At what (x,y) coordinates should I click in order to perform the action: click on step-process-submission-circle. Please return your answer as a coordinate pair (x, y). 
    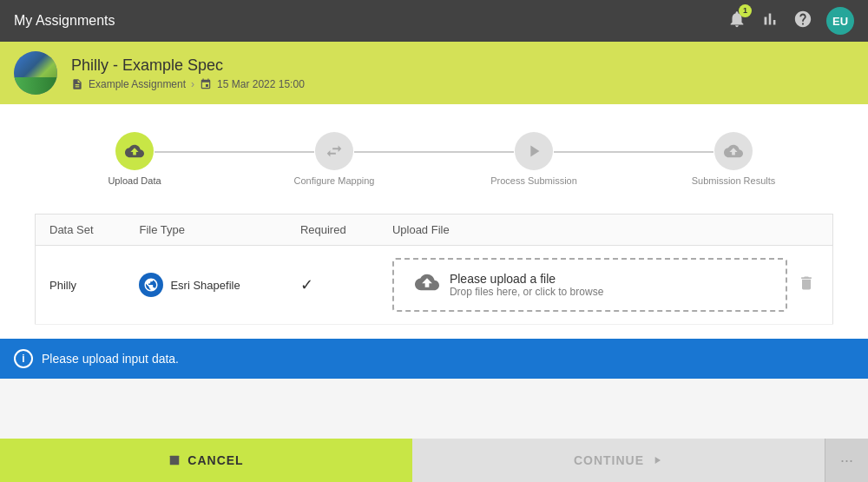
    Looking at the image, I should click on (534, 151).